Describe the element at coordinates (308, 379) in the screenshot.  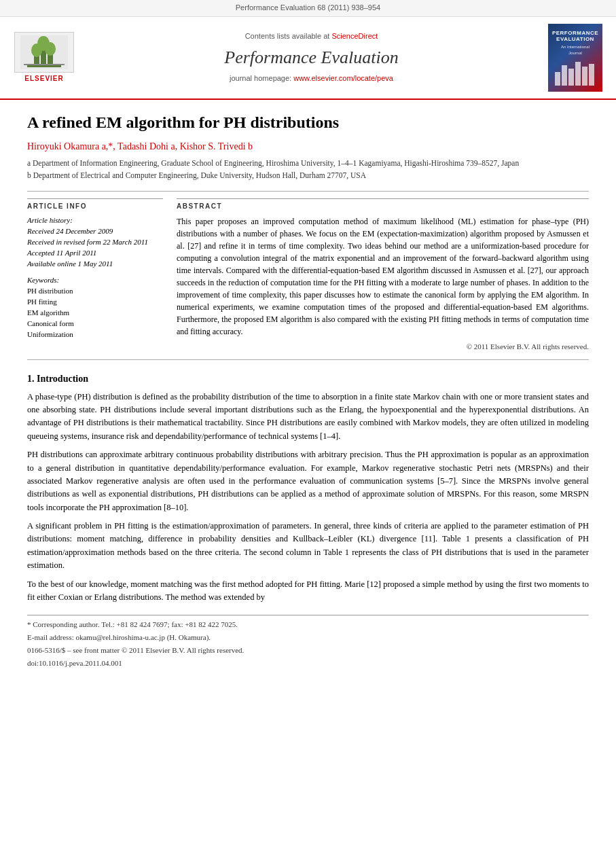
I see `section-1-heading: 1. Introduction` at that location.